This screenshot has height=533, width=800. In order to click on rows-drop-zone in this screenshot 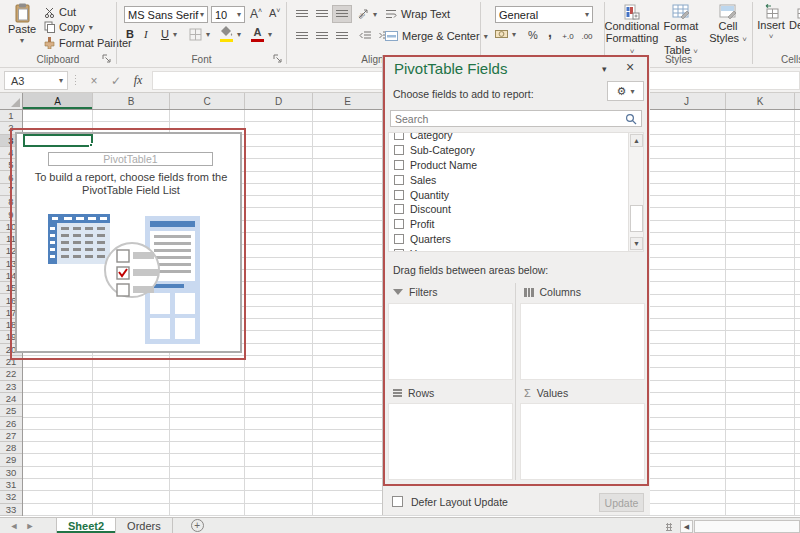, I will do `click(450, 442)`.